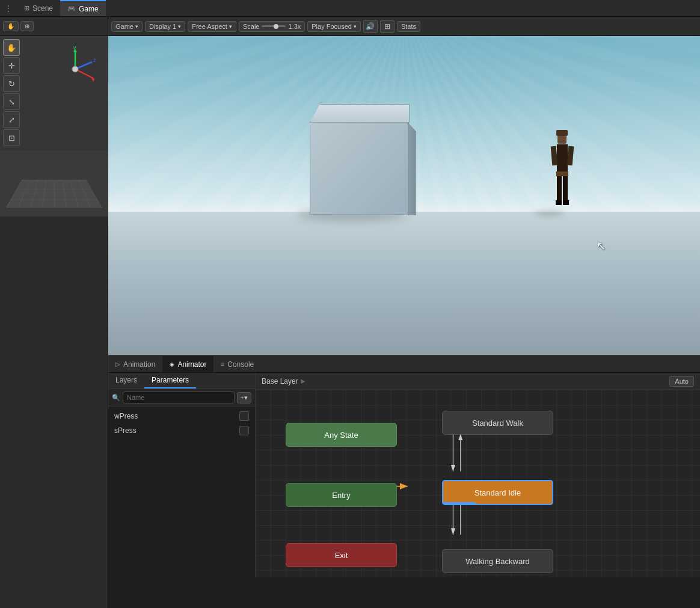  What do you see at coordinates (27, 26) in the screenshot?
I see `rotate-tool-button: ⊕` at bounding box center [27, 26].